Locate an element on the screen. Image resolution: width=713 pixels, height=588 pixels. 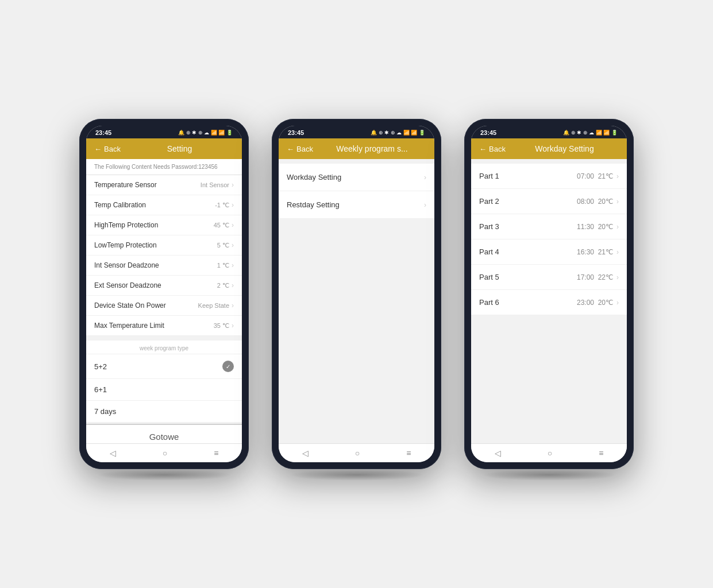
week-option-label-0: 5+2 is located at coordinates (101, 366).